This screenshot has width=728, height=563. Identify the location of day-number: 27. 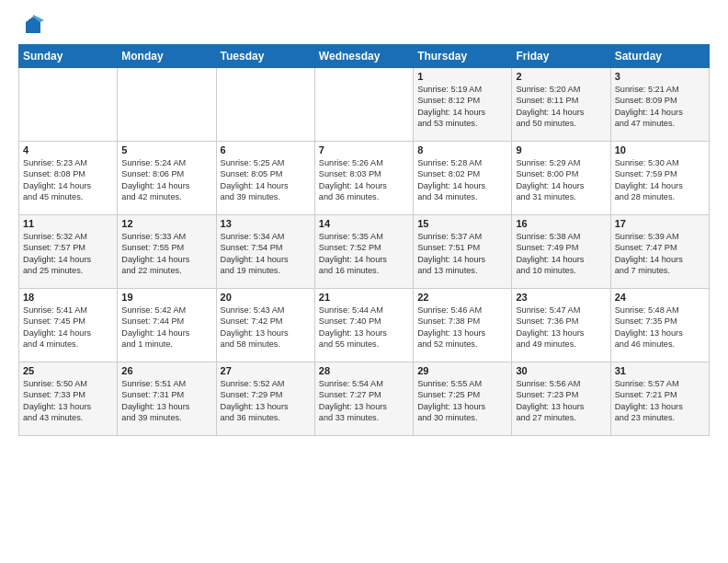
(266, 371).